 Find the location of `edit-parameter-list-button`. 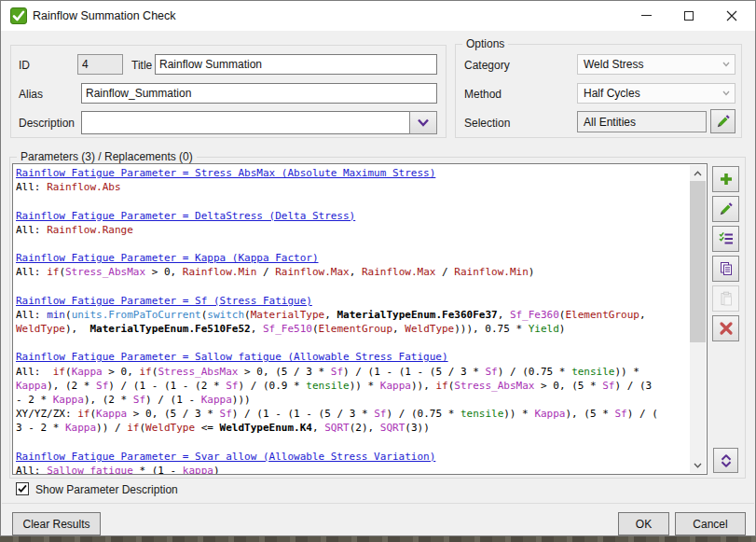

edit-parameter-list-button is located at coordinates (725, 239).